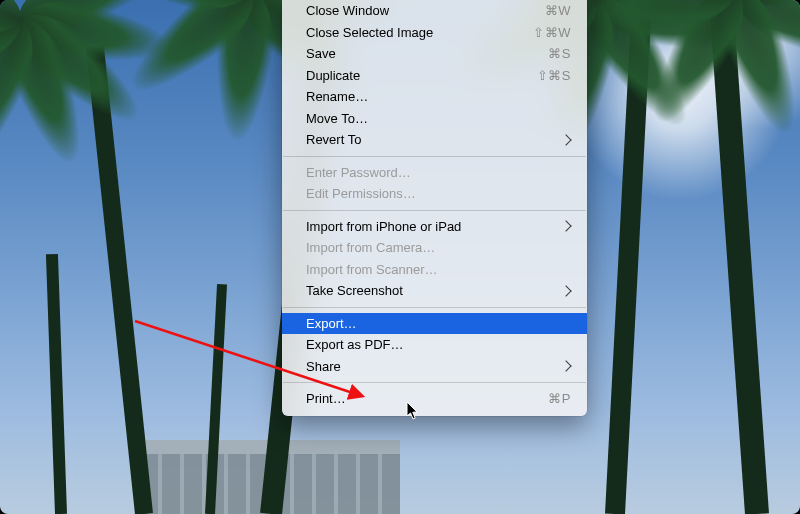  I want to click on menu-item-label: Export as PDF…, so click(438, 344).